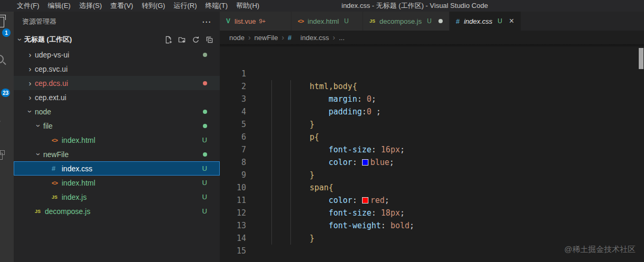 The height and width of the screenshot is (262, 644). I want to click on code-token: padding, so click(346, 112).